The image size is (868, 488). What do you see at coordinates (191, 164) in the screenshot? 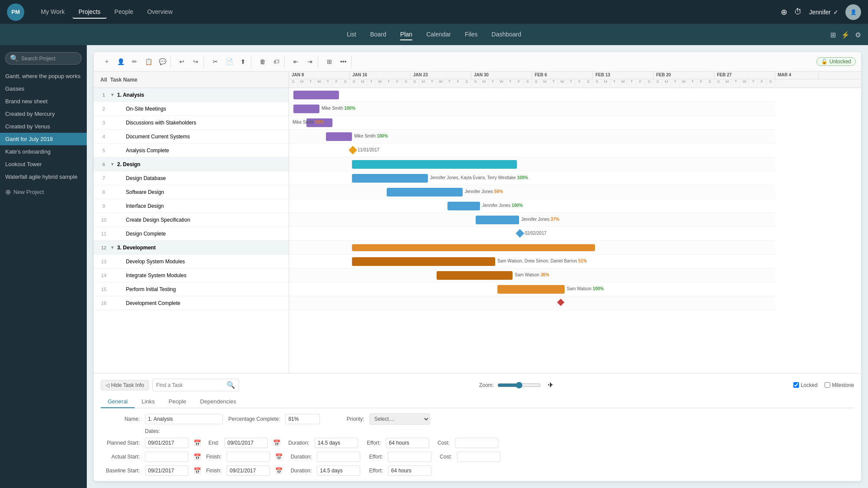
I see `task-row: 6 ▼ 2. Design` at bounding box center [191, 164].